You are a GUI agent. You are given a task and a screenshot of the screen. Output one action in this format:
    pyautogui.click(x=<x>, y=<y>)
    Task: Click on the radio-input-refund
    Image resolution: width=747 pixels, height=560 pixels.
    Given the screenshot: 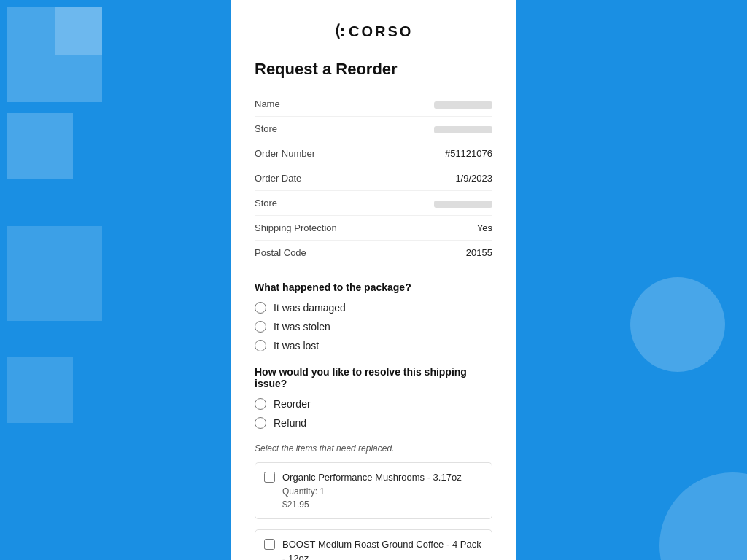 What is the action you would take?
    pyautogui.click(x=260, y=423)
    